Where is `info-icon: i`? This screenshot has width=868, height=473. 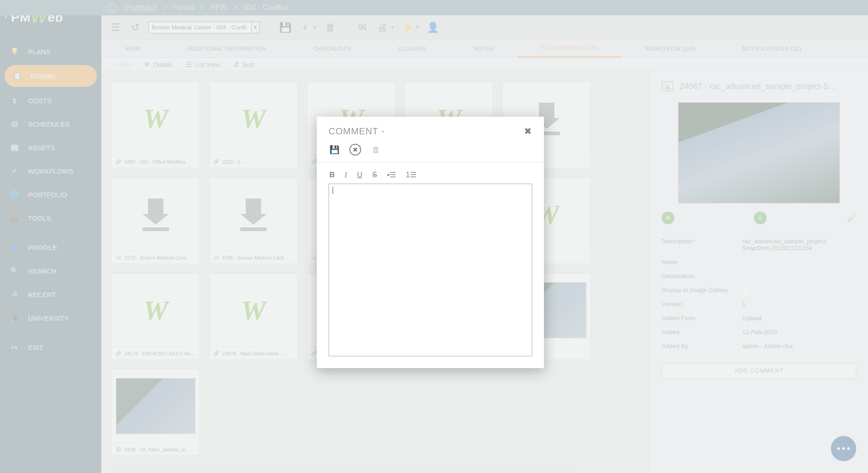 info-icon: i is located at coordinates (112, 8).